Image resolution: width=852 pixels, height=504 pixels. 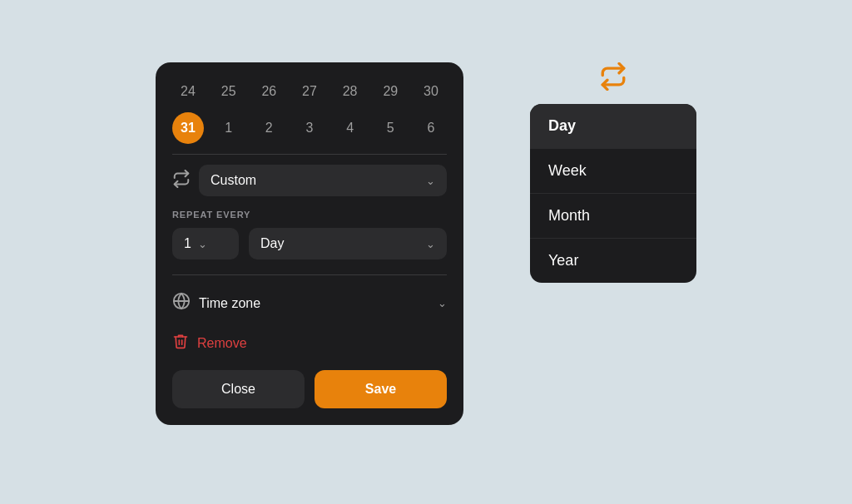 What do you see at coordinates (315, 304) in the screenshot?
I see `timezone-label: Time zone` at bounding box center [315, 304].